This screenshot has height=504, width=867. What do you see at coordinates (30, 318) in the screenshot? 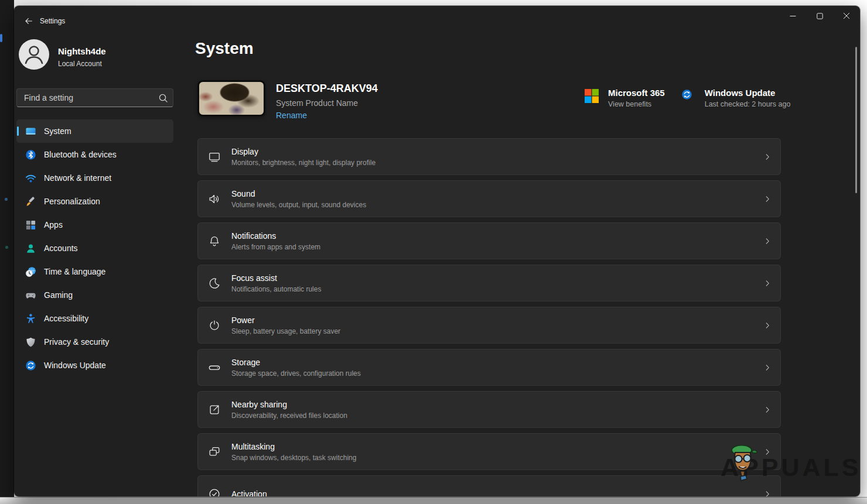
I see `accessibility-icon` at bounding box center [30, 318].